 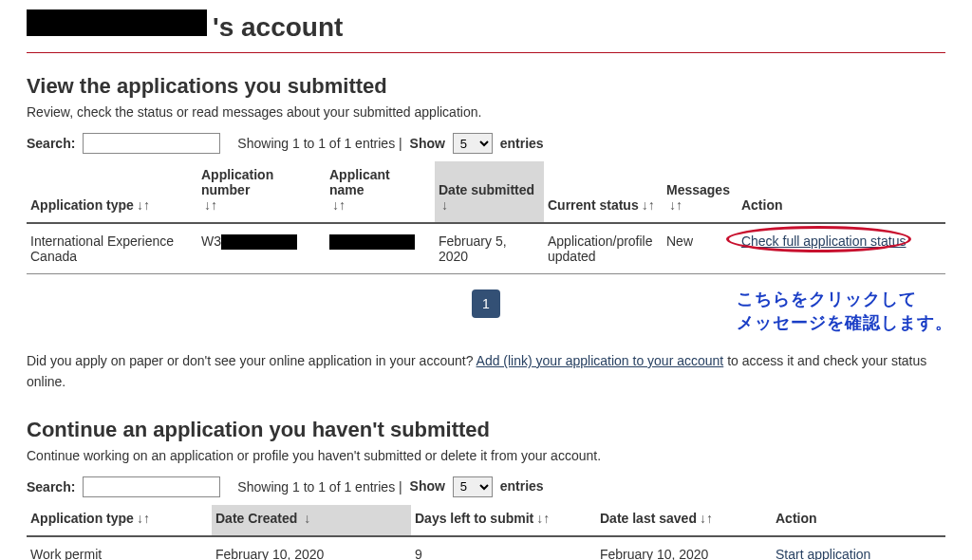 I want to click on cell2-date-last-saved: February 10, 2020, so click(x=683, y=549).